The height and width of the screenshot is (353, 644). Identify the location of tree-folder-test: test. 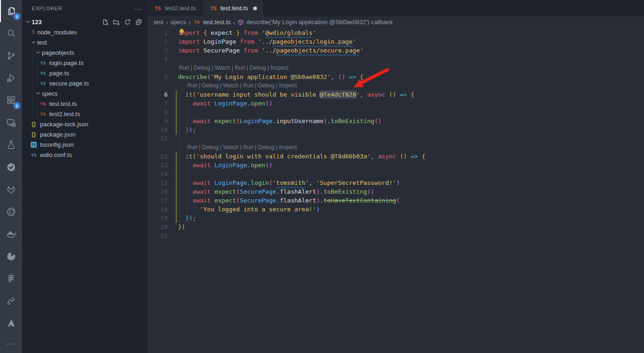
(85, 42).